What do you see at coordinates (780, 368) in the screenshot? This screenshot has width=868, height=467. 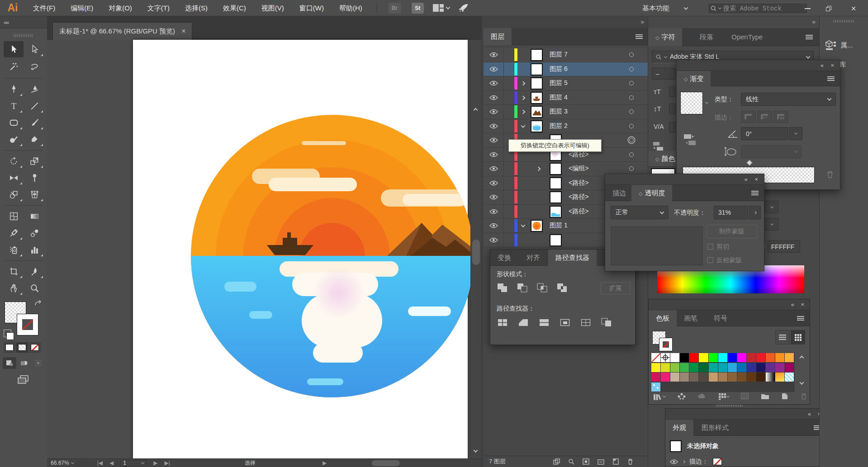 I see `swatch-93278f` at bounding box center [780, 368].